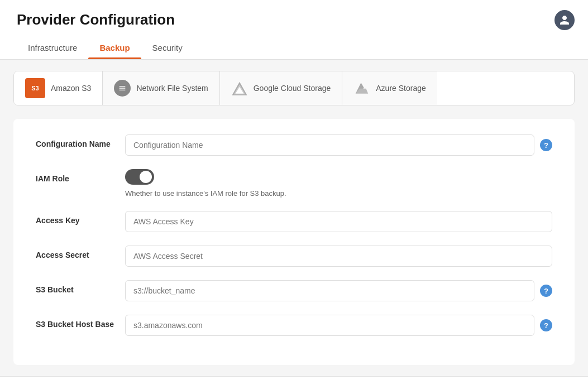 The image size is (588, 380). What do you see at coordinates (329, 325) in the screenshot?
I see `s3-bucket-host-base-input` at bounding box center [329, 325].